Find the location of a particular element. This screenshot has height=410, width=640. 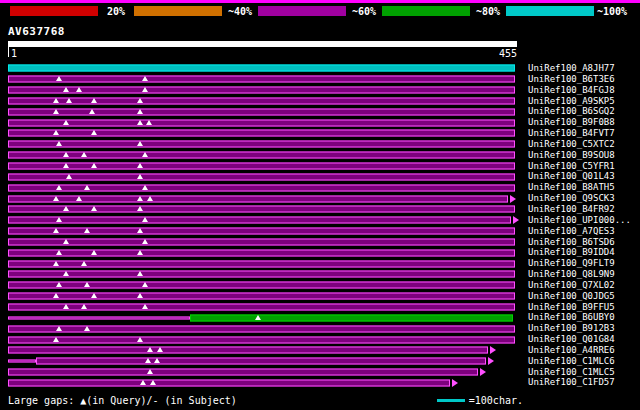

hit-row: UniRef100_A4RRE6 is located at coordinates (320, 350).